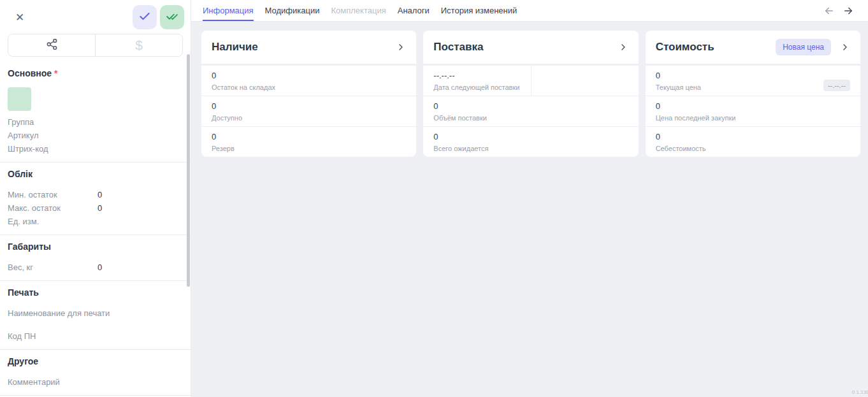  What do you see at coordinates (96, 362) in the screenshot?
I see `section-title-other: Другое` at bounding box center [96, 362].